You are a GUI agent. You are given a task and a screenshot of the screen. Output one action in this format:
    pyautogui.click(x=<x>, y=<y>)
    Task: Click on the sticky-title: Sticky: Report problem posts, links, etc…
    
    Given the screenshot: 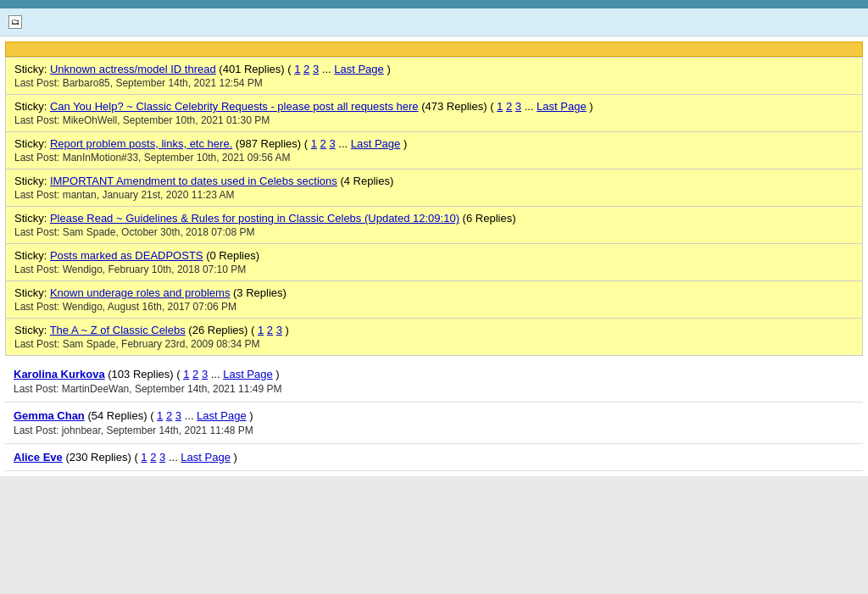 What is the action you would take?
    pyautogui.click(x=434, y=144)
    